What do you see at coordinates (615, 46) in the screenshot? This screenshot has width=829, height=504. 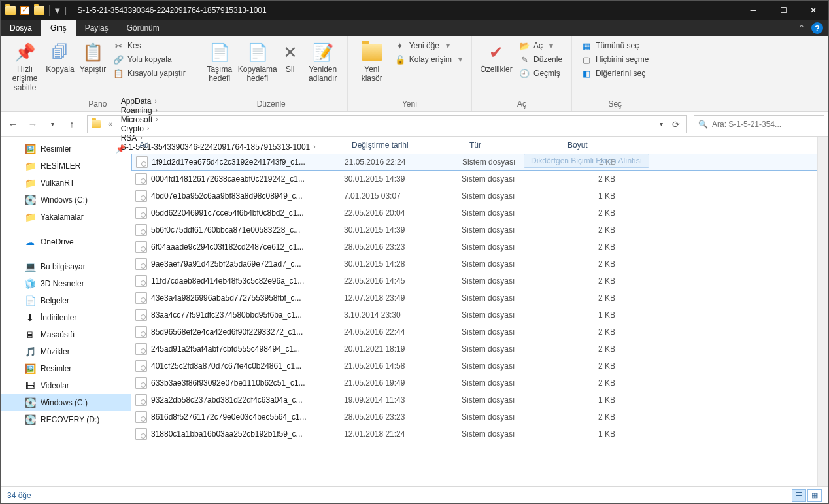 I see `select-all-button: ▦Tümünü seç` at bounding box center [615, 46].